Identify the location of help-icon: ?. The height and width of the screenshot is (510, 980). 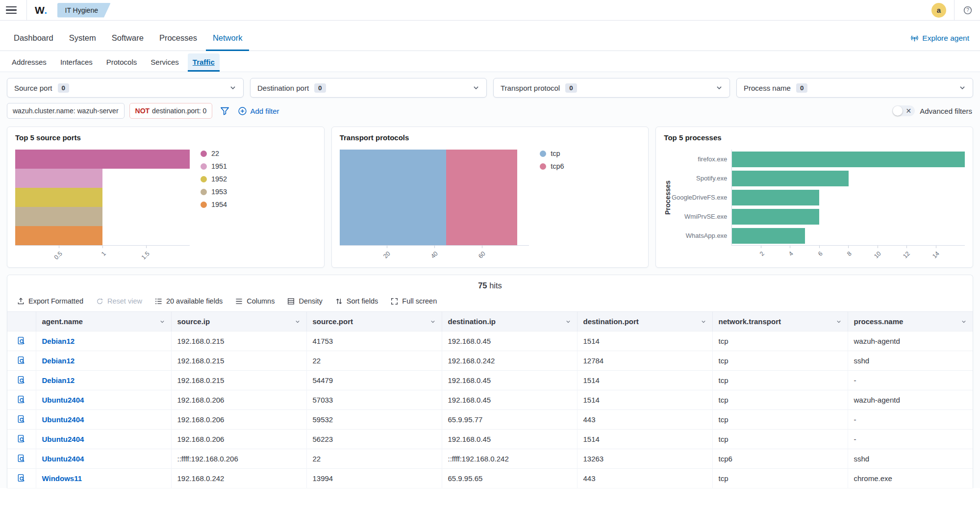
(968, 10).